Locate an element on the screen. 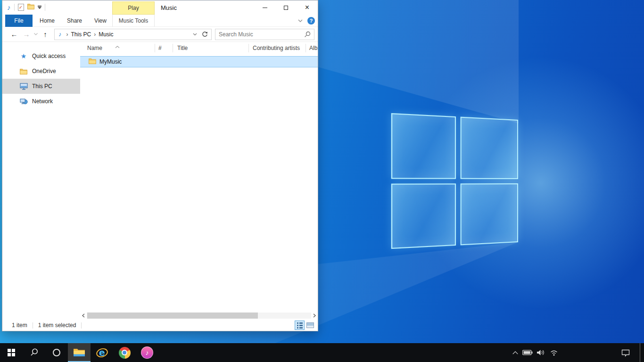  windows-start-icon is located at coordinates (11, 353).